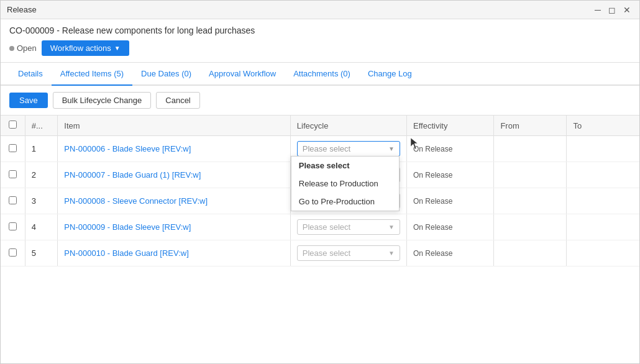  Describe the element at coordinates (30, 75) in the screenshot. I see `tab-details: Details` at that location.